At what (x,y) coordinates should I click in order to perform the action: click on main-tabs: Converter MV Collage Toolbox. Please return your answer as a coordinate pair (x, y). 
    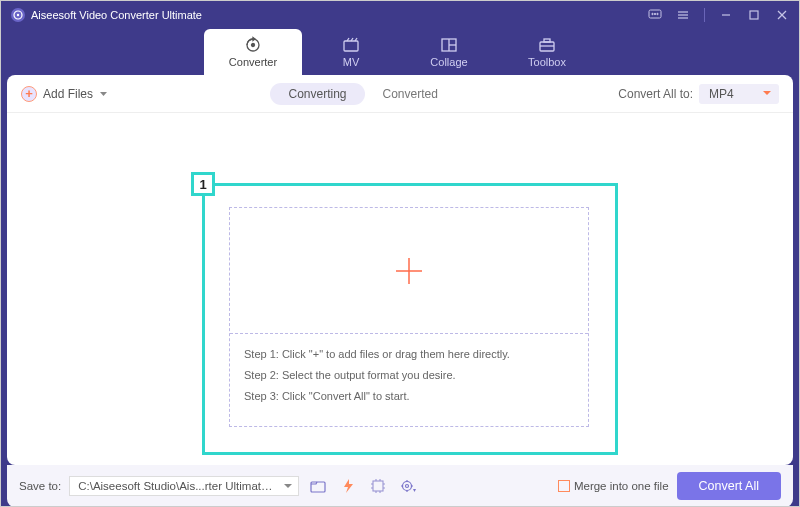
    Looking at the image, I should click on (400, 52).